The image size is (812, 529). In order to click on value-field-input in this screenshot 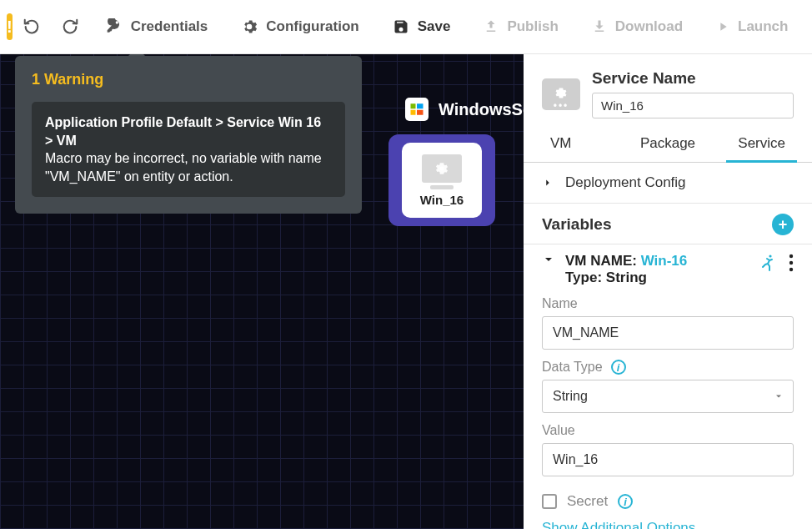, I will do `click(668, 460)`.